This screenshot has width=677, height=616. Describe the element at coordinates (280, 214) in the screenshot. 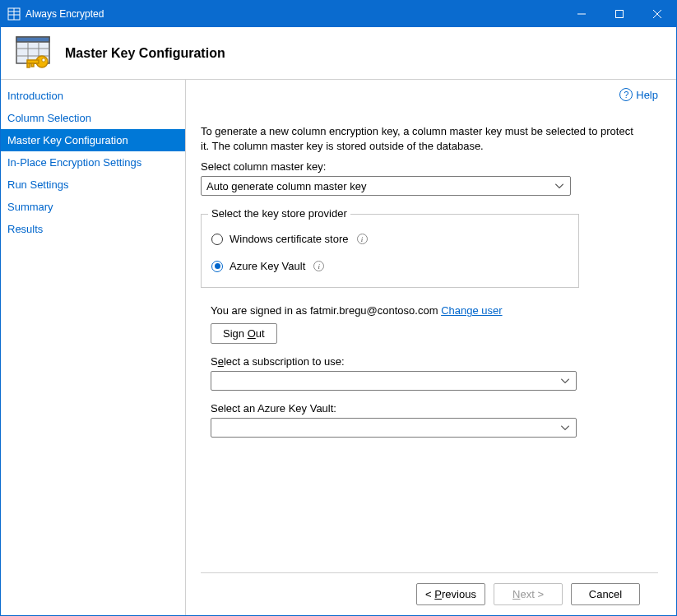

I see `key-store-provider-legend: Select the key store provider` at that location.